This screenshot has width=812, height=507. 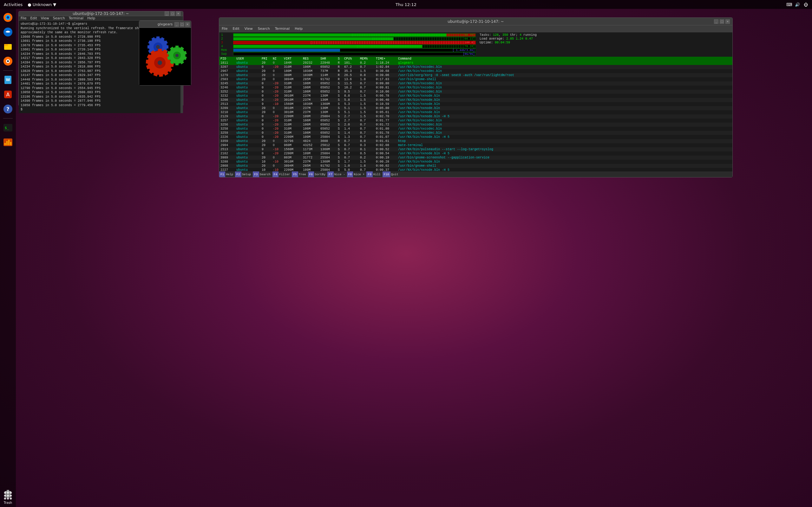 What do you see at coordinates (352, 59) in the screenshot?
I see `htop-col-cpu: CPU%` at bounding box center [352, 59].